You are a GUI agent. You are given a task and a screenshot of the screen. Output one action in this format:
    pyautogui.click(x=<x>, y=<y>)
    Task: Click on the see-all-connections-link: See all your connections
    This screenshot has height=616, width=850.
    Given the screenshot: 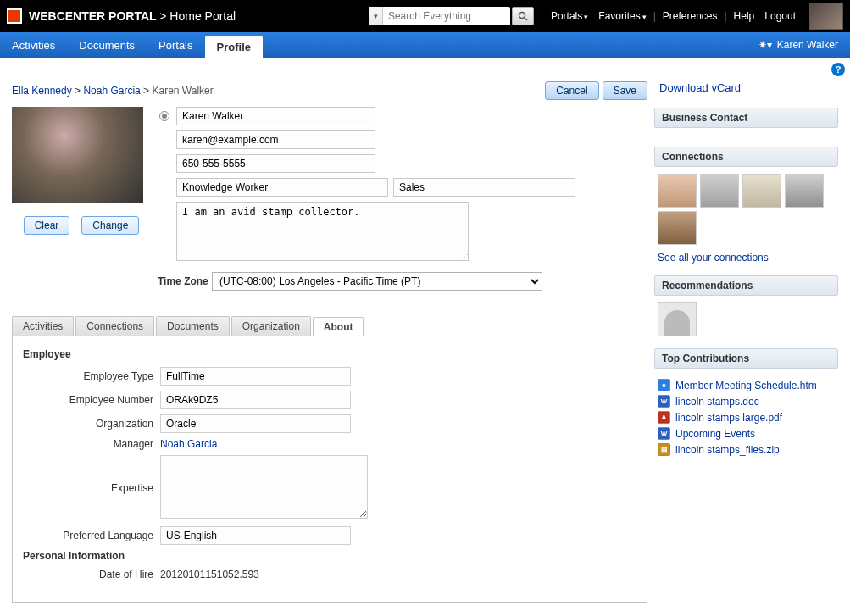 What is the action you would take?
    pyautogui.click(x=746, y=258)
    